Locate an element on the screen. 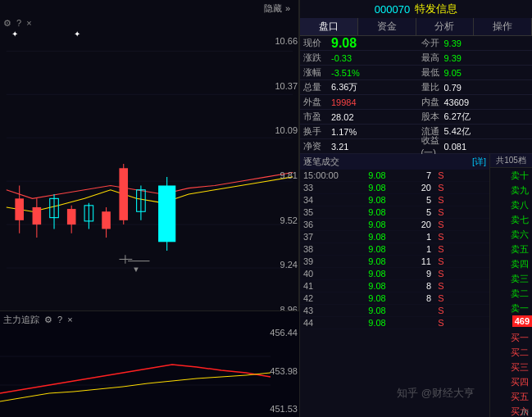 The width and height of the screenshot is (532, 417). tab-pankou: 盘口 is located at coordinates (330, 26).